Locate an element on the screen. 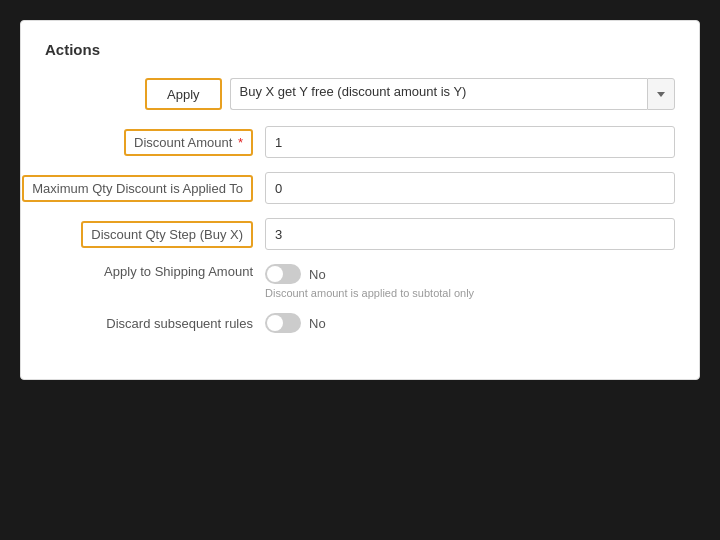  discard-rules-input-cell: No is located at coordinates (470, 323).